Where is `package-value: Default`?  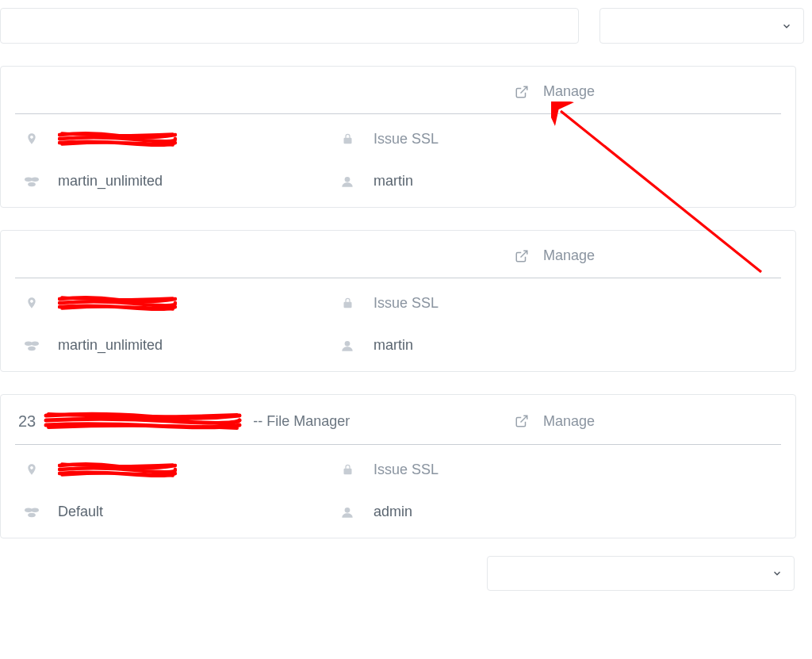
package-value: Default is located at coordinates (81, 512).